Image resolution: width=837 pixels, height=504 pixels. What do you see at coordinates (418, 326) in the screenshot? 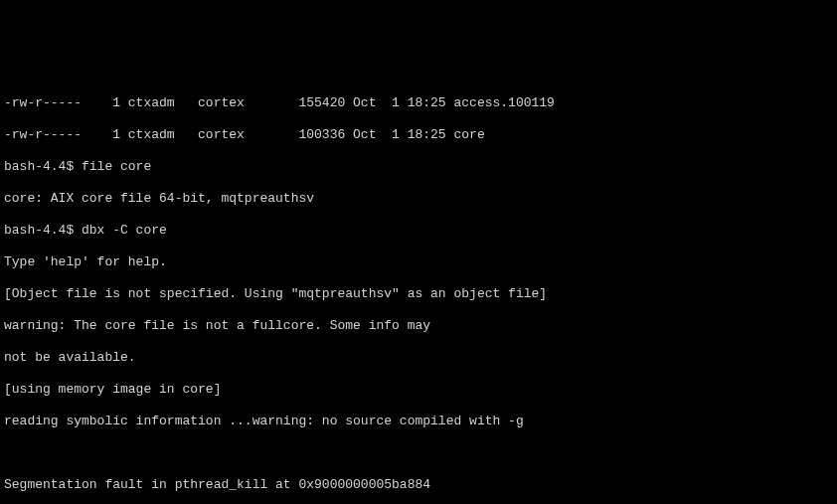
I see `terminal-line: warning: The core file is not a fullcore…` at bounding box center [418, 326].